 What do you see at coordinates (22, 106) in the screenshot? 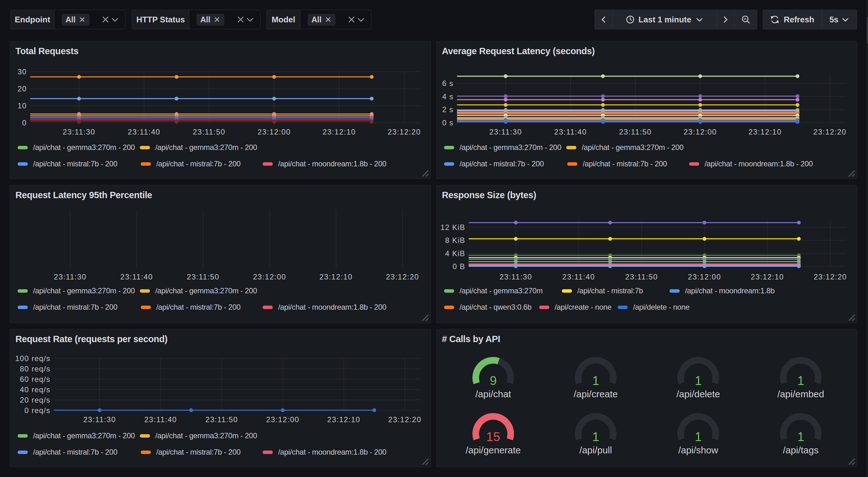
I see `svg-text: 10` at bounding box center [22, 106].